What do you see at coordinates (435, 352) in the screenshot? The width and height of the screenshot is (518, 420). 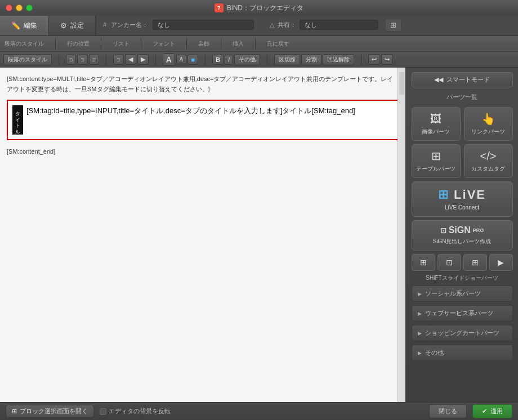 I see `other-label: その他` at bounding box center [435, 352].